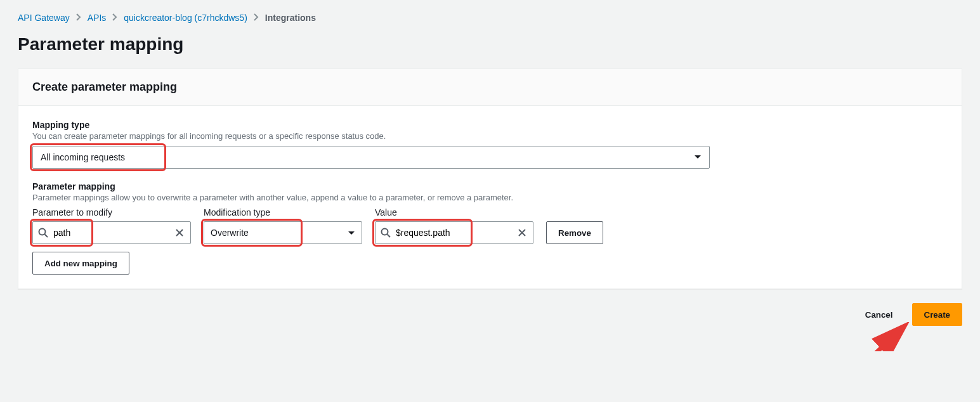 This screenshot has height=402, width=980. I want to click on parameter-mapping-description: Parameter mappings allow you to overwrit…, so click(490, 198).